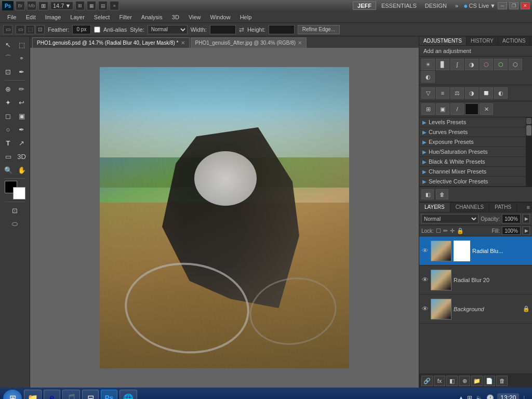  Describe the element at coordinates (242, 30) in the screenshot. I see `swap-icon: ⇄` at that location.